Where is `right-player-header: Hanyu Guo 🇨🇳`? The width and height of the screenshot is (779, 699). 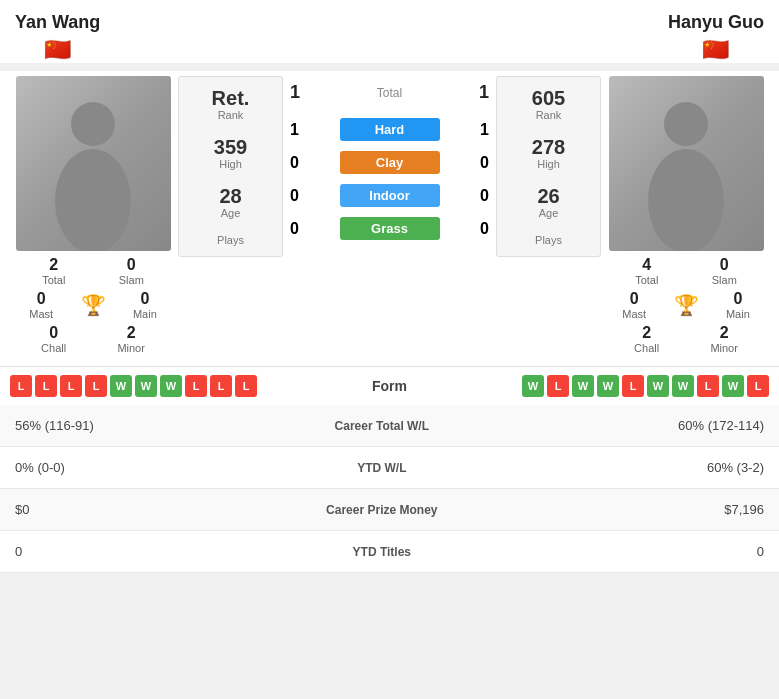
right-player-header: Hanyu Guo 🇨🇳 is located at coordinates (716, 38).